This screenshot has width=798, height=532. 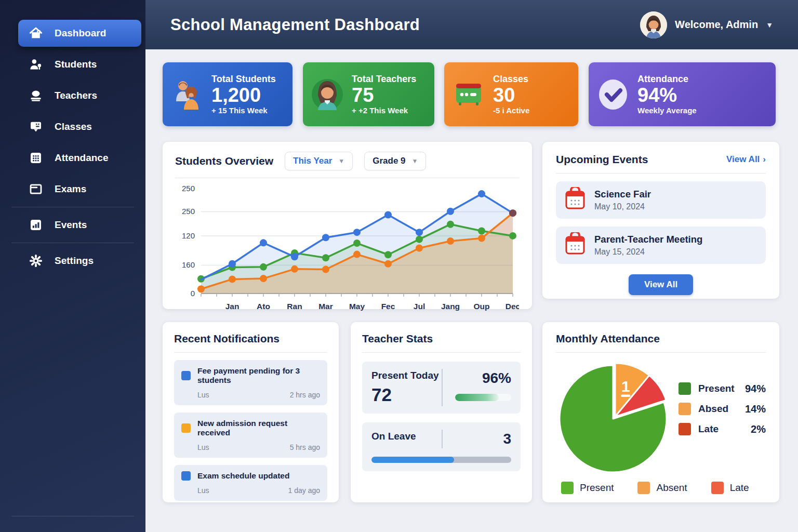 I want to click on sidebar-item-dashboard: Dashboard, so click(x=80, y=33).